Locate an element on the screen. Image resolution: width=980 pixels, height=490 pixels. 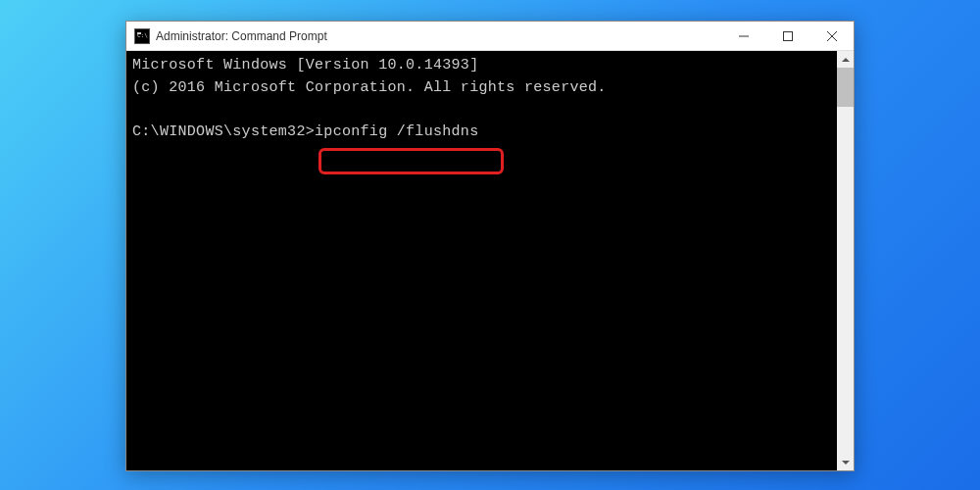
window-title: Administrator: Command Prompt is located at coordinates (439, 36).